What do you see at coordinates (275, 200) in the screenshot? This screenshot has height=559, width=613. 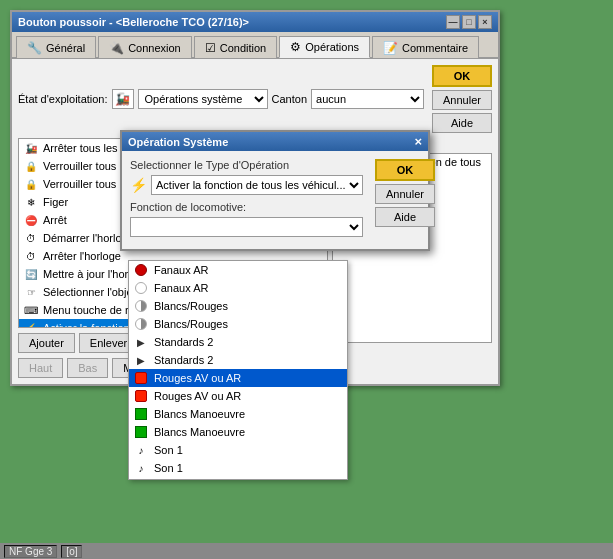 I see `dialog-content: Selectionner le Type d'Opération ⚡ Activ…` at bounding box center [275, 200].